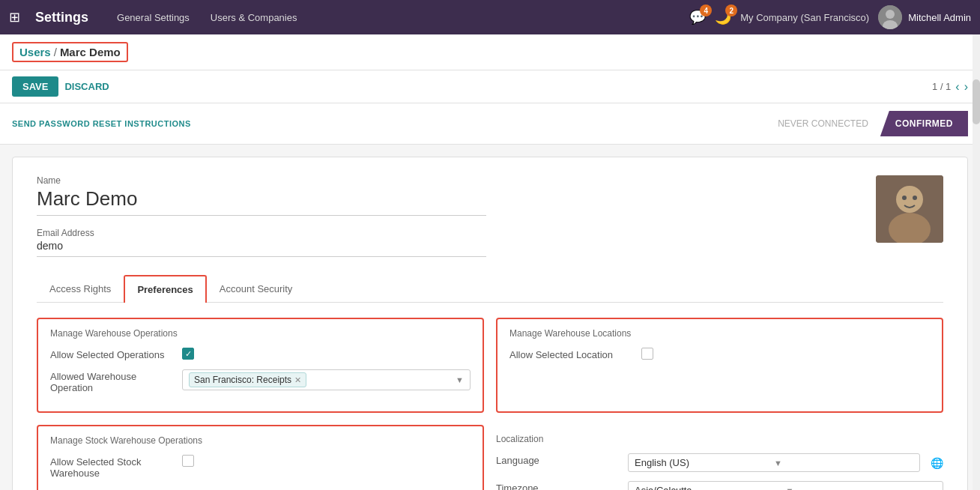 This screenshot has width=980, height=490. Describe the element at coordinates (941, 87) in the screenshot. I see `pagination-label: 1 / 1` at that location.